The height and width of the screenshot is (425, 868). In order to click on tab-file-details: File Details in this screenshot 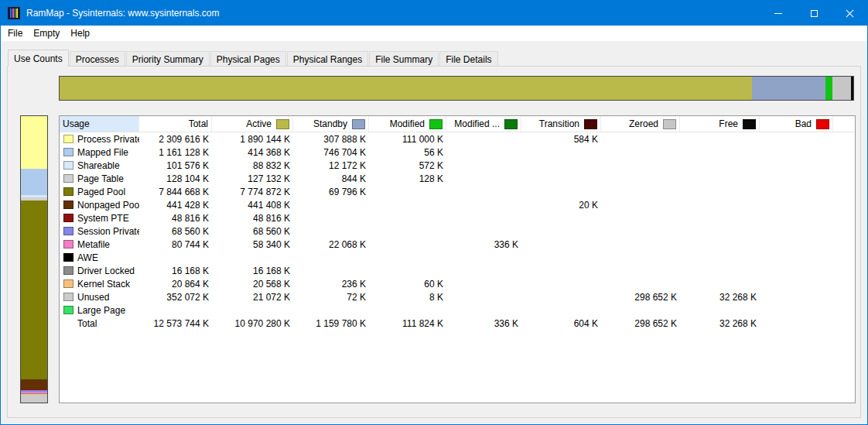, I will do `click(469, 59)`.